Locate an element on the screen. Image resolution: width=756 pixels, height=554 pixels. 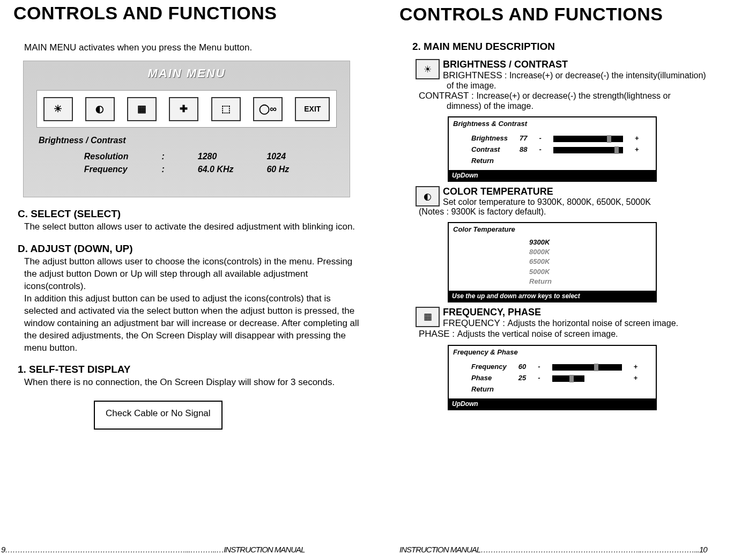
main-menu-screenshot: MAIN MENU ☀ ◐ ▦ ✚ ⬚ ◯∞ EXIT Brightness /… is located at coordinates (187, 129).